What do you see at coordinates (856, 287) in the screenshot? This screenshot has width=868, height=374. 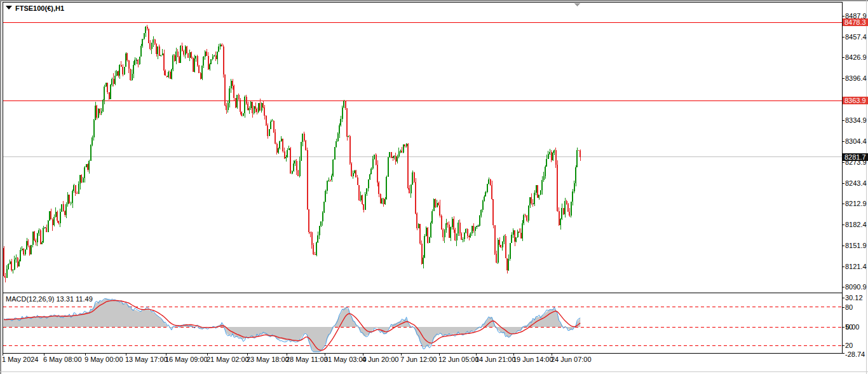 I see `price-tick-label: 8090.9` at bounding box center [856, 287].